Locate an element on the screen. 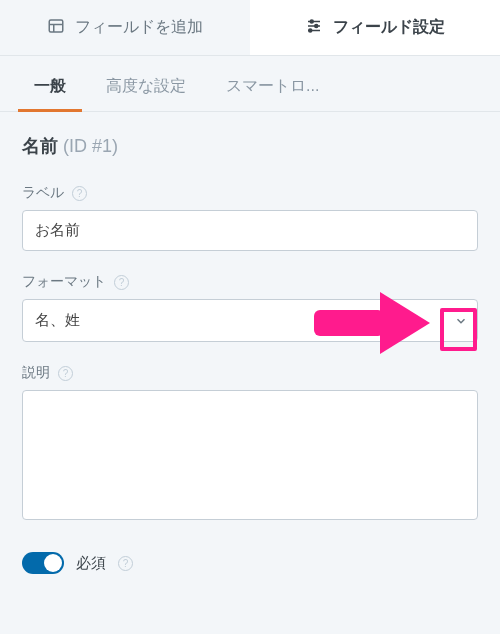 The height and width of the screenshot is (634, 500). subtab-advanced: 高度な設定 is located at coordinates (146, 88).